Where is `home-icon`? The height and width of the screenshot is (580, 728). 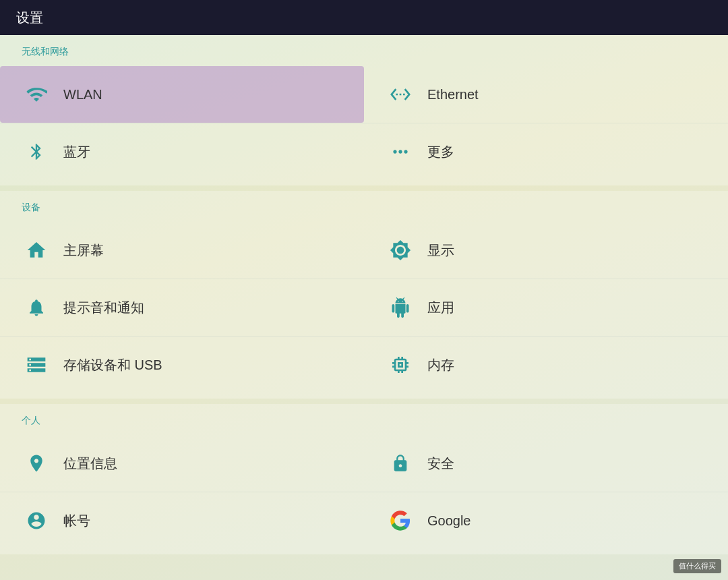
home-icon is located at coordinates (36, 250).